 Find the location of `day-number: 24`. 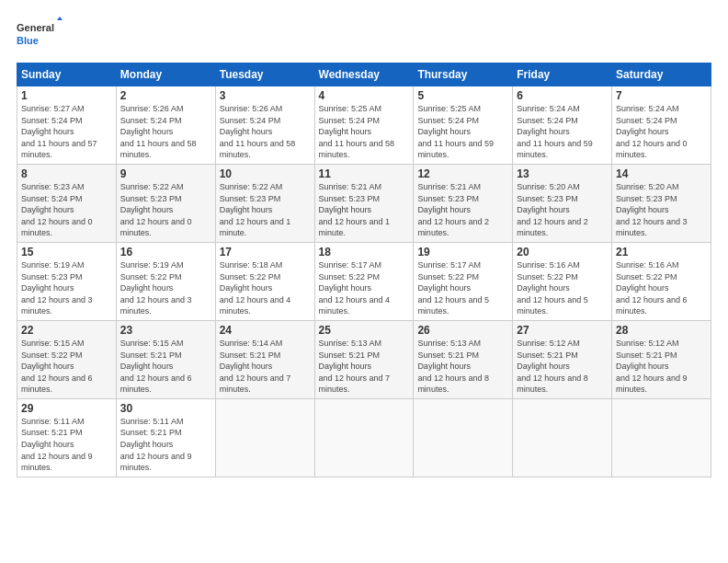

day-number: 24 is located at coordinates (265, 330).